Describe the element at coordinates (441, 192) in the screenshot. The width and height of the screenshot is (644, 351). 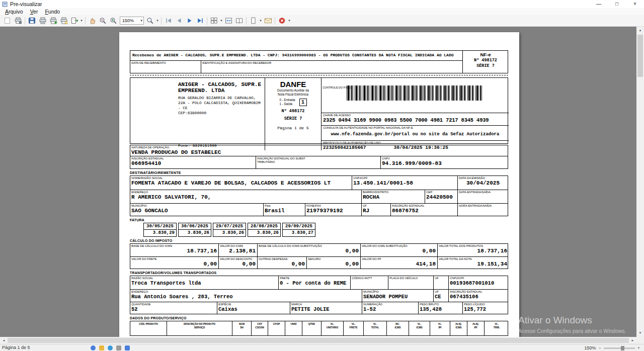
I see `field-label: CEP` at that location.